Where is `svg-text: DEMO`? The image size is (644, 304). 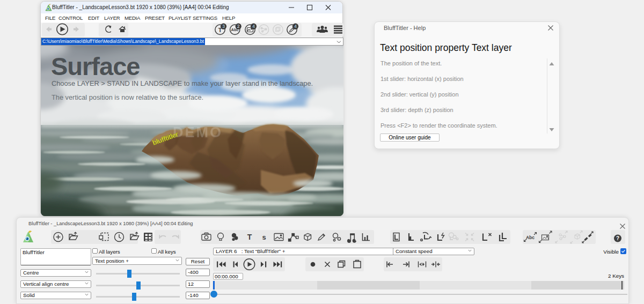
svg-text: DEMO is located at coordinates (197, 132).